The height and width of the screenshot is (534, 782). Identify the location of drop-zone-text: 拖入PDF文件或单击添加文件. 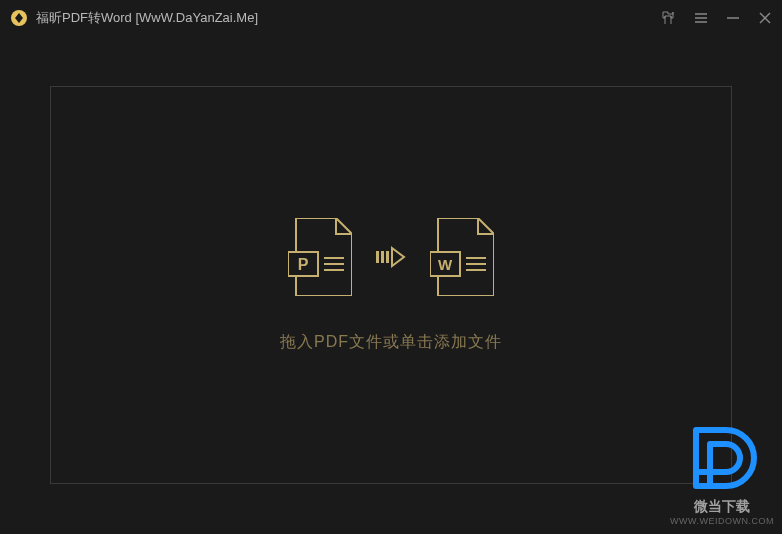
(391, 342).